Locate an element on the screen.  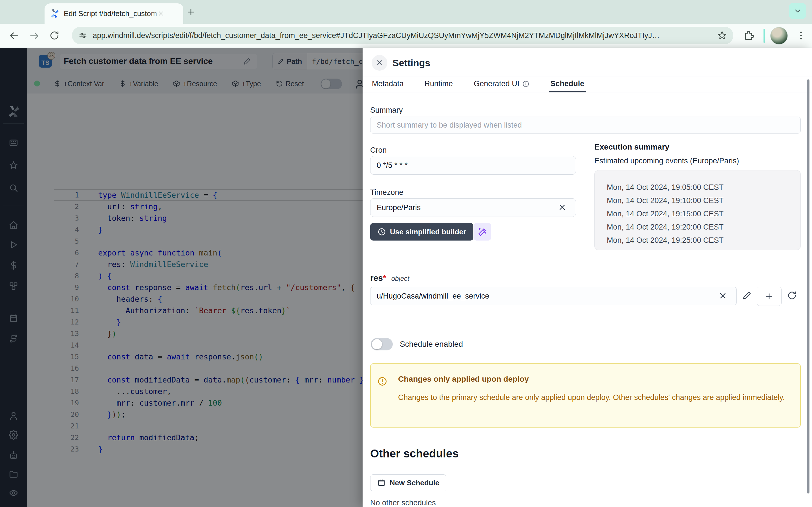
simplified-builder-button: Use simplified builder is located at coordinates (422, 232).